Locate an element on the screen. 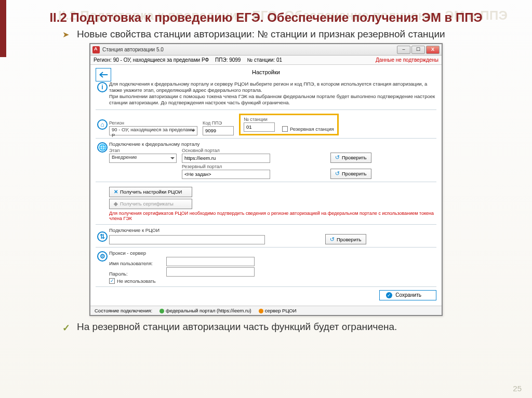  proxy-nouse-label: Не использовать is located at coordinates (136, 281).